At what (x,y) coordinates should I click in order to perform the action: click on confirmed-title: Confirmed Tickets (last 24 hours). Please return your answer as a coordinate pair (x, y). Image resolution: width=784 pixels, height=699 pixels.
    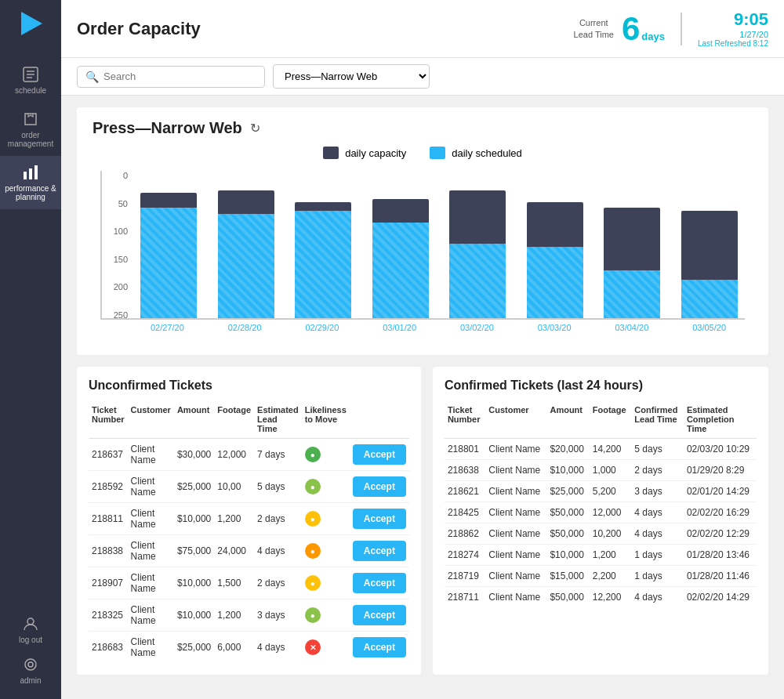
    Looking at the image, I should click on (601, 386).